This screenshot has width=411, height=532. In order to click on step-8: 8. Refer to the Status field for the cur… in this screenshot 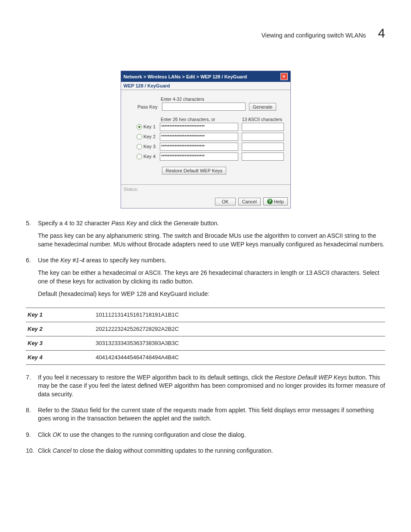, I will do `click(206, 417)`.